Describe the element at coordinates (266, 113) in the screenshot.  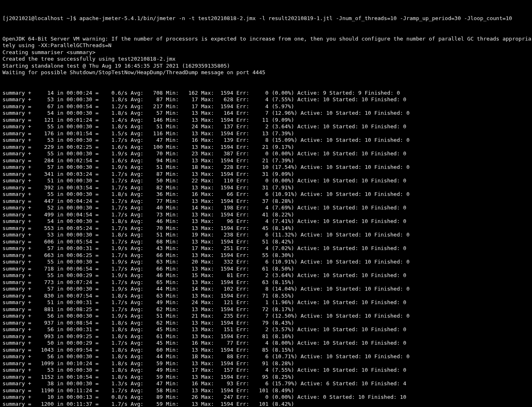
I see `summary-row: summary + 54 in 00:00:30 = 1.8/s Avg: 57…` at that location.